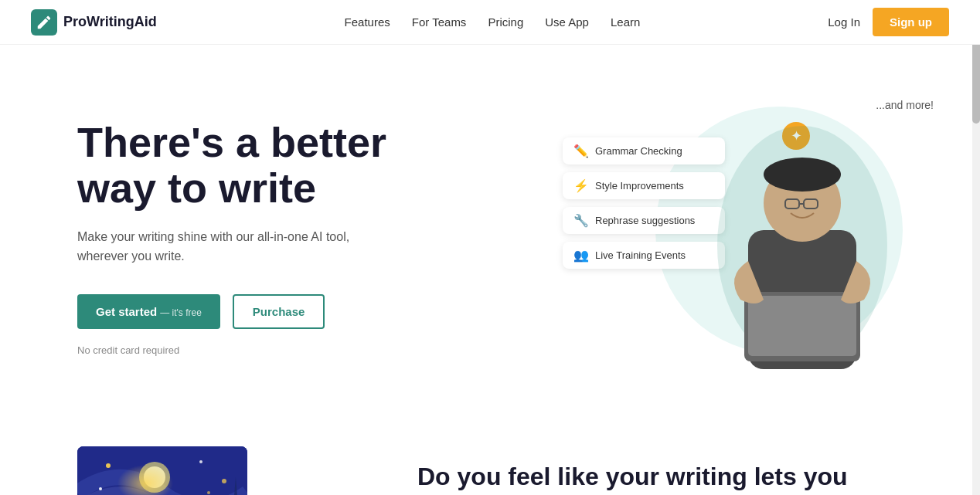 The width and height of the screenshot is (980, 495). What do you see at coordinates (94, 22) in the screenshot?
I see `logo: ProWritingAid` at bounding box center [94, 22].